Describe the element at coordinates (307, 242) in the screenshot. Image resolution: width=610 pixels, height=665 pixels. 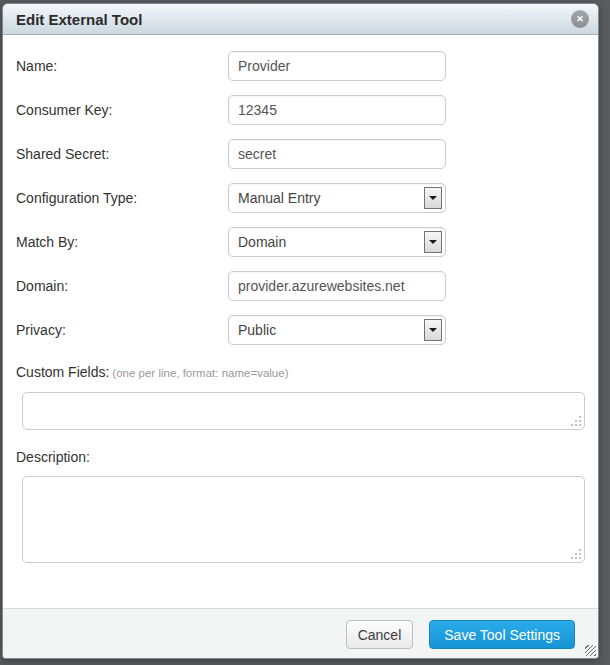
I see `form-row-match-by: Match By: Domain` at that location.